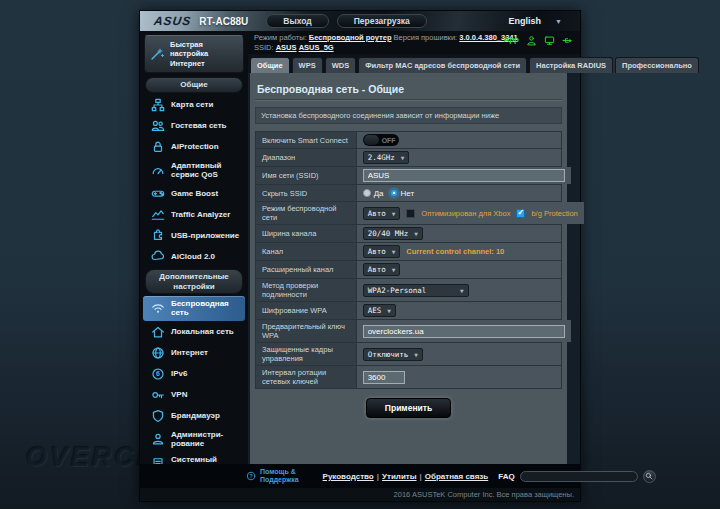 The height and width of the screenshot is (509, 720). What do you see at coordinates (194, 126) in the screenshot?
I see `sidebar-item-guest-network: Гостевая сеть` at bounding box center [194, 126].